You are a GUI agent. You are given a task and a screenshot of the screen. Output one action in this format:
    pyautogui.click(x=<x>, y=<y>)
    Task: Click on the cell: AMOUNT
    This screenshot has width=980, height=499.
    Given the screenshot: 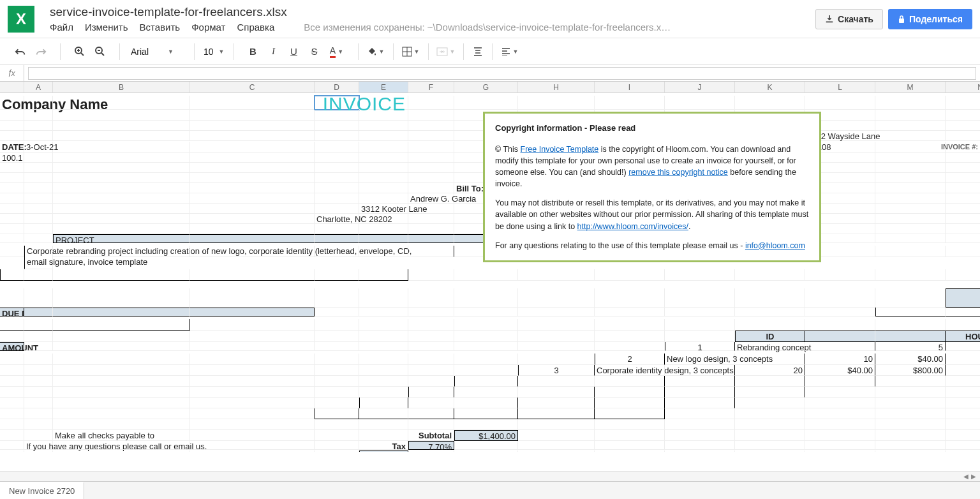 What is the action you would take?
    pyautogui.click(x=12, y=346)
    